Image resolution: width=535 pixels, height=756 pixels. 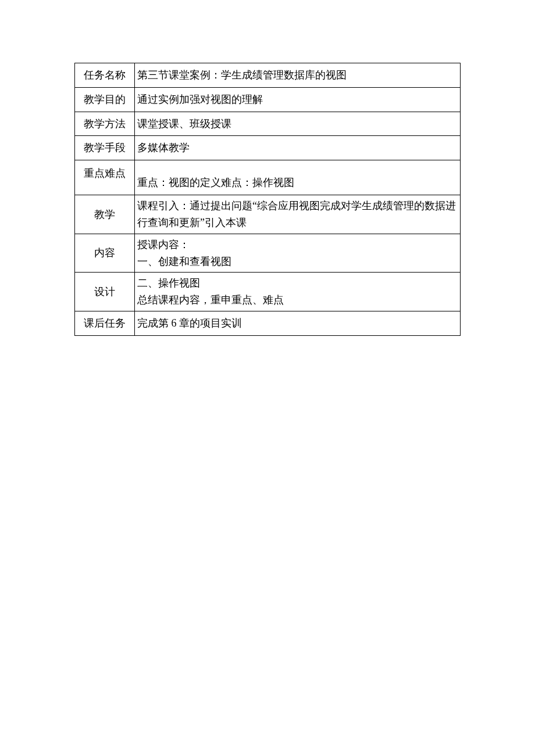 I want to click on label-homework: 课后任务, so click(x=105, y=323).